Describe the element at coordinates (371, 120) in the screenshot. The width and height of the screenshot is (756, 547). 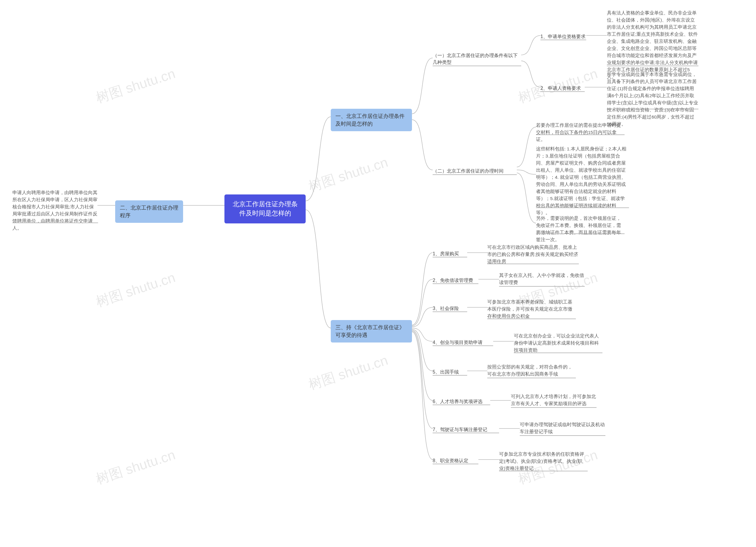
I see `section1-node: 一、北京工作居住证办理条件及时间是怎样的` at that location.